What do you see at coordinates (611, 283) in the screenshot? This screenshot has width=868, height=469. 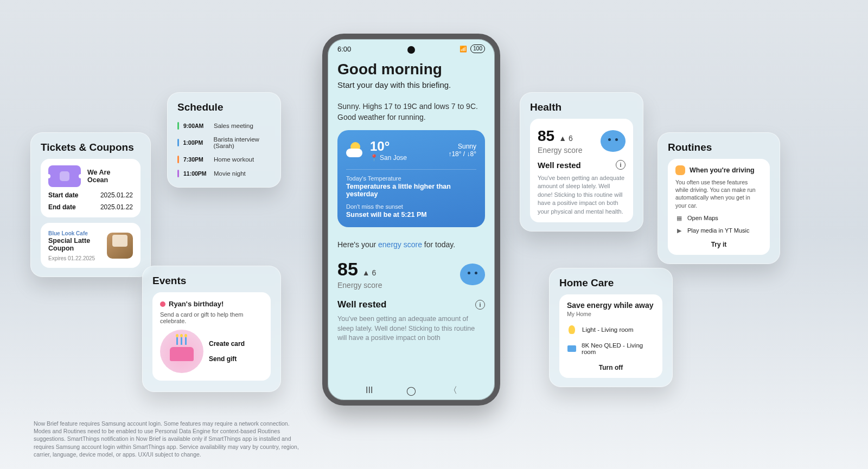 I see `homecare-title: Home Care` at bounding box center [611, 283].